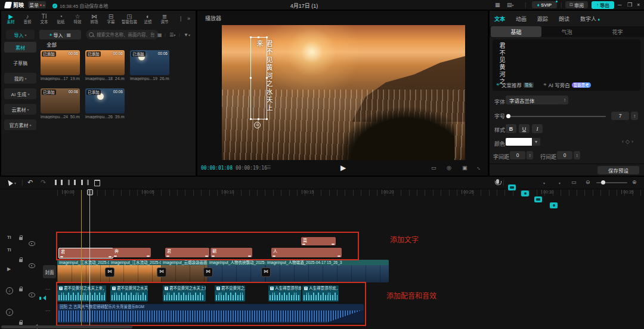 This screenshot has width=644, height=329. What do you see at coordinates (78, 19) in the screenshot?
I see `tab-effects: ☆特效` at bounding box center [78, 19].